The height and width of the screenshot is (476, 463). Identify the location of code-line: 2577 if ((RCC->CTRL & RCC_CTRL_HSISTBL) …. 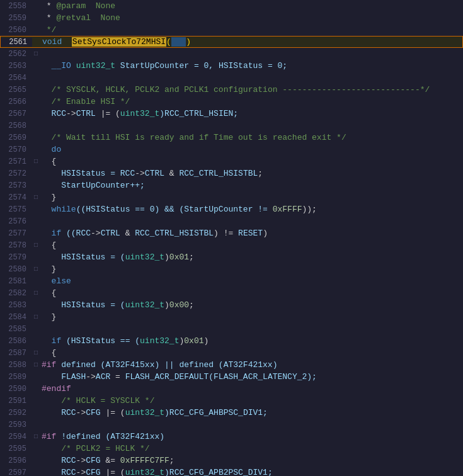
(232, 233).